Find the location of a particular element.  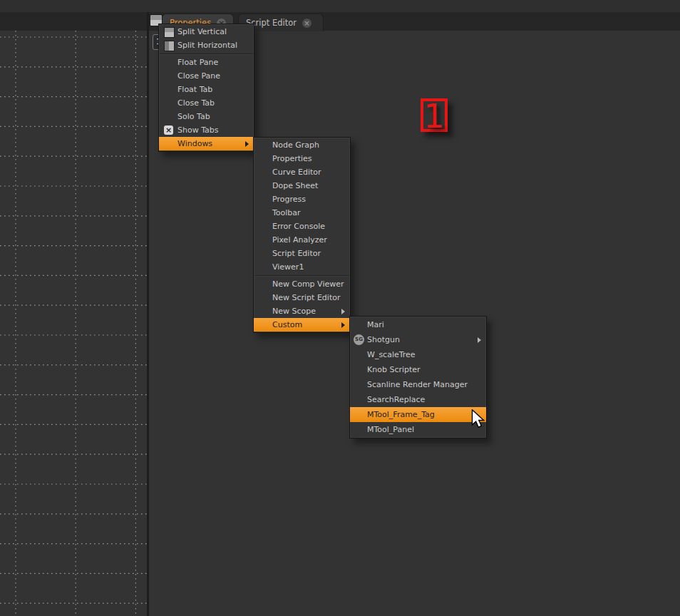

pane-menu: Split Vertical Split Horizontal Float Pa… is located at coordinates (207, 88).